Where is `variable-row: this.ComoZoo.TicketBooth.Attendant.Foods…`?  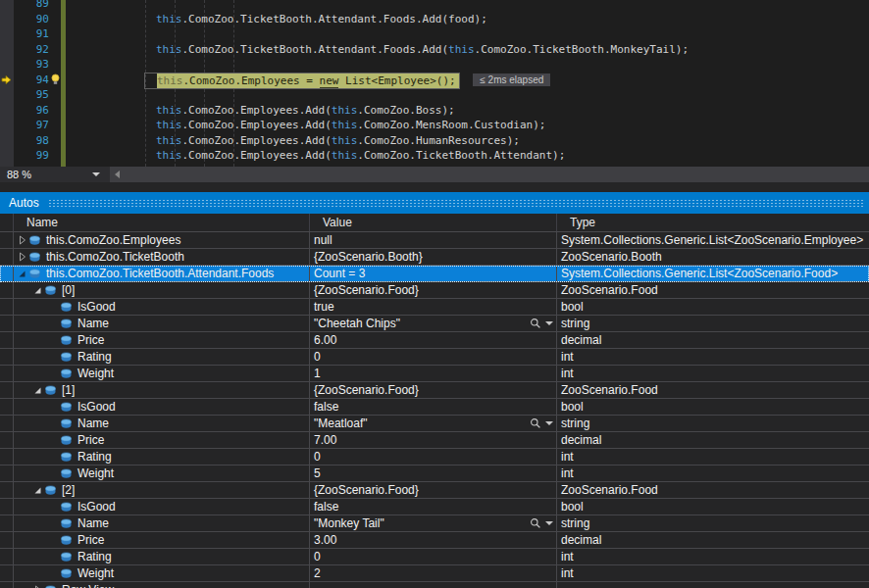 variable-row: this.ComoZoo.TicketBooth.Attendant.Foods… is located at coordinates (434, 274).